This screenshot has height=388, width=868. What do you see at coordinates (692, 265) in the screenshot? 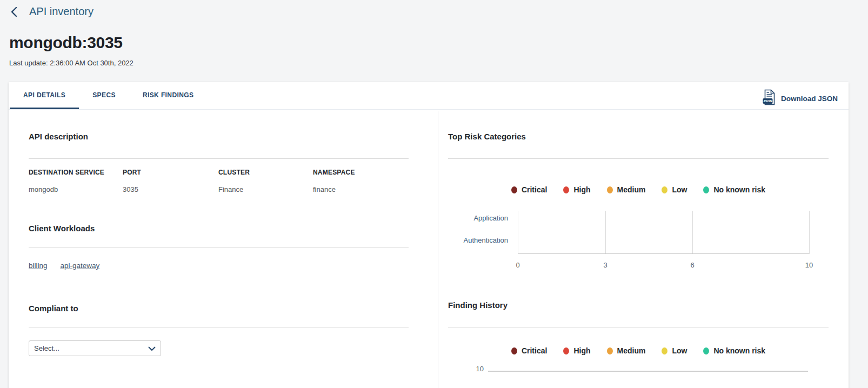
I see `x-tick-6: 6` at bounding box center [692, 265].